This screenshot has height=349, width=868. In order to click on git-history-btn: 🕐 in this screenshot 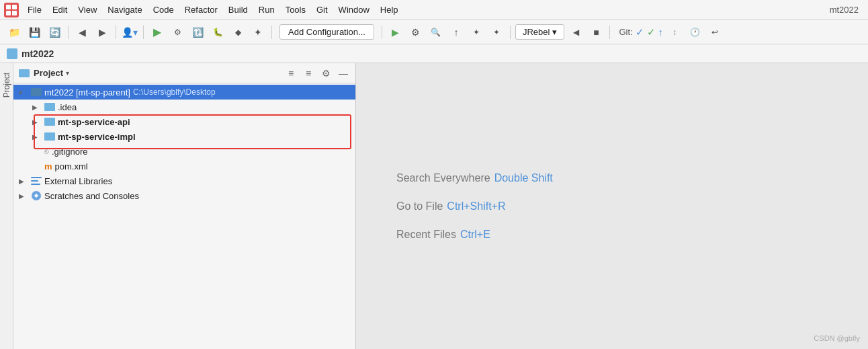, I will do `click(695, 32)`.